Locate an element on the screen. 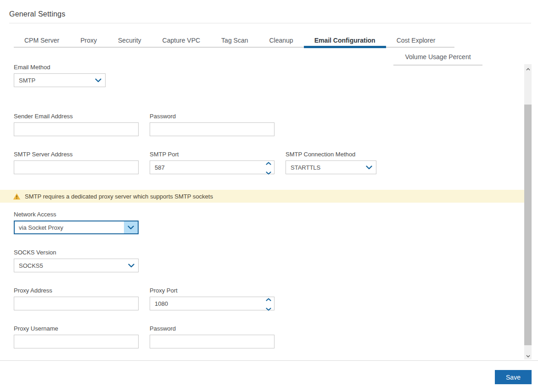 The image size is (538, 392). network-access-value: via Socket Proxy is located at coordinates (41, 227).